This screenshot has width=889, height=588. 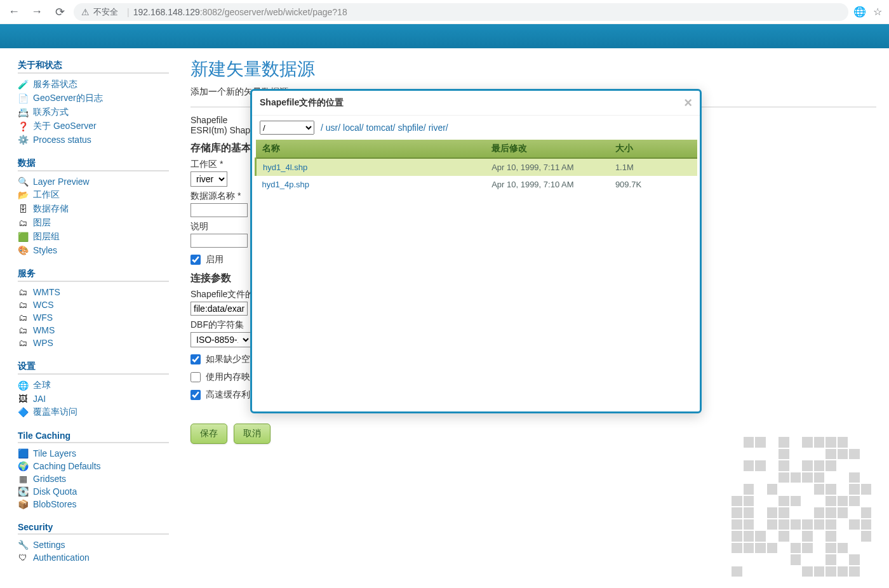 What do you see at coordinates (547, 149) in the screenshot?
I see `col-modified: 最后修改` at bounding box center [547, 149].